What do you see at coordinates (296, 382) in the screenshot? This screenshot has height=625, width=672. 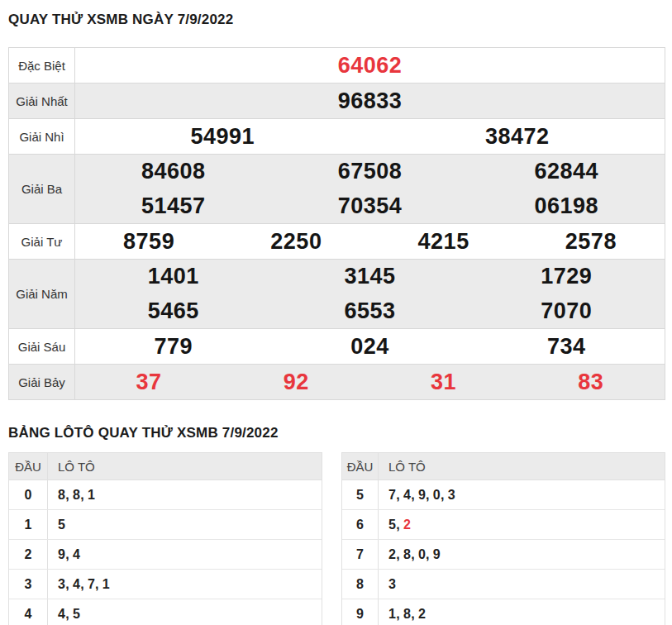 I see `prize-number: 92` at bounding box center [296, 382].